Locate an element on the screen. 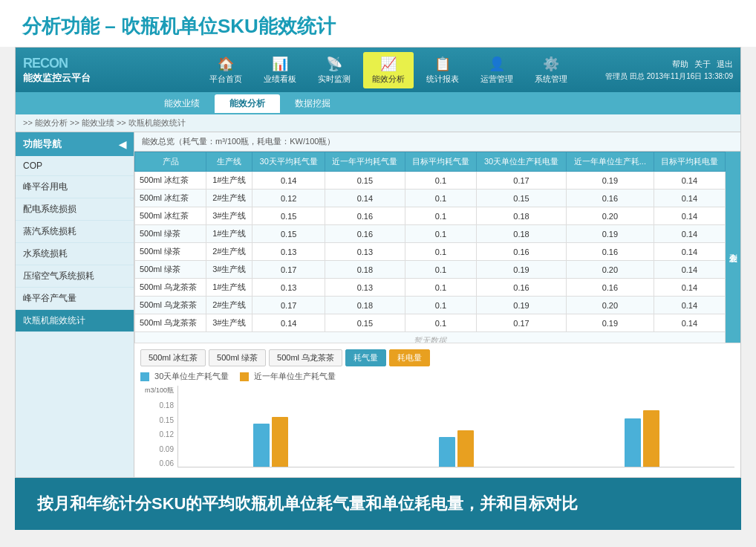 The height and width of the screenshot is (547, 756). sidebar-item-steam: 蒸汽系统损耗 is located at coordinates (74, 232).